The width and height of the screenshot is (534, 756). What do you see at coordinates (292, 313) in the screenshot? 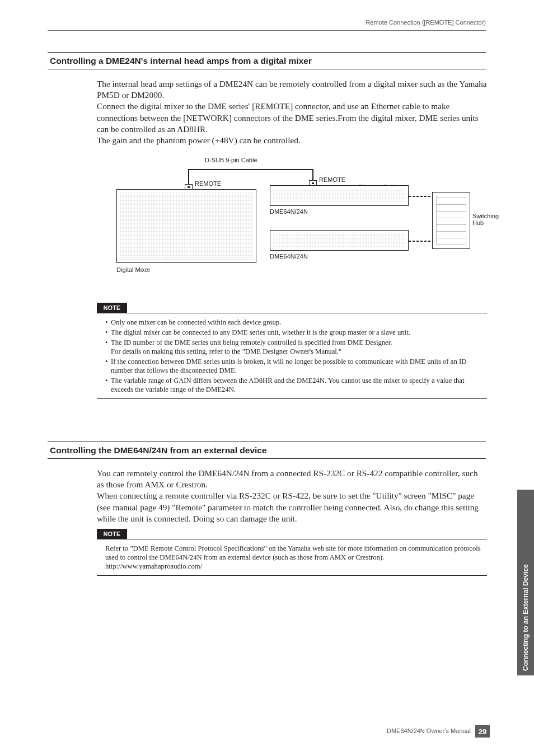
I see `note1-rule` at bounding box center [292, 313].